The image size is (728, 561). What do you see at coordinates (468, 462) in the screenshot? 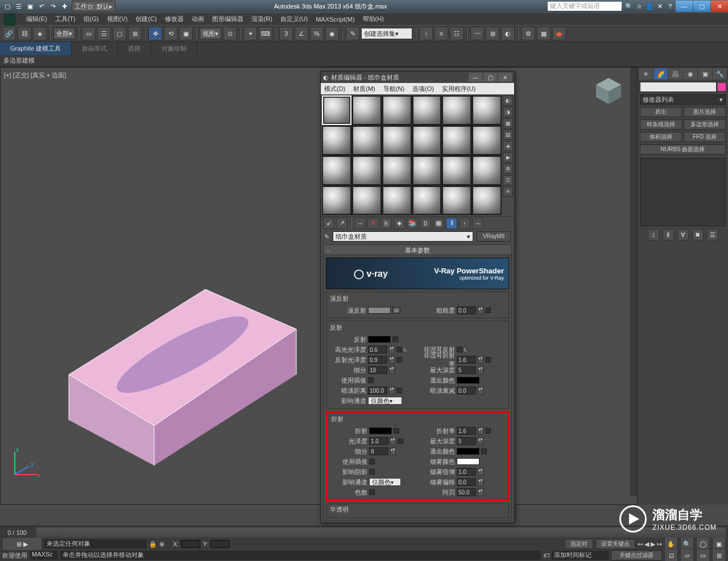
I see `fogcolor-swatch` at bounding box center [468, 462].